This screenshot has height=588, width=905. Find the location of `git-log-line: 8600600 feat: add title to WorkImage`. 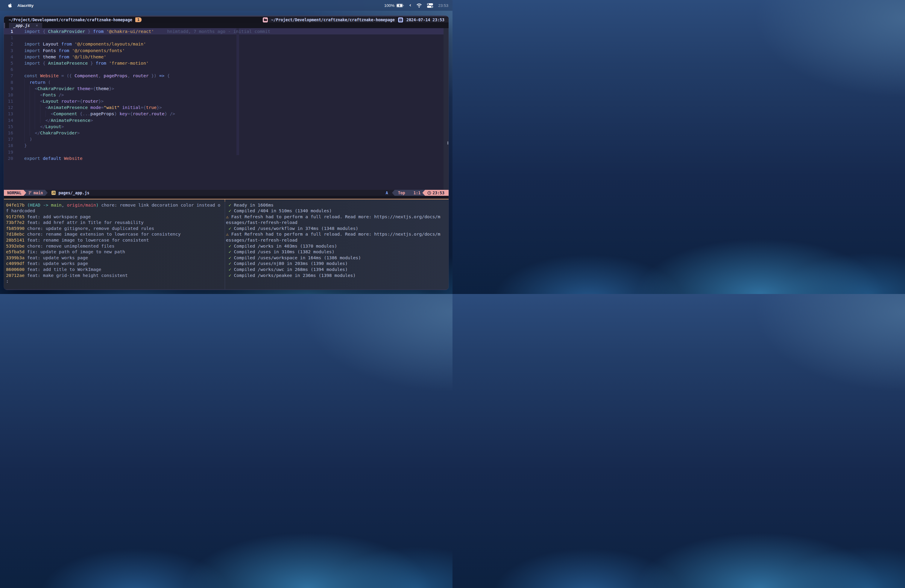

git-log-line: 8600600 feat: add title to WorkImage is located at coordinates (116, 269).